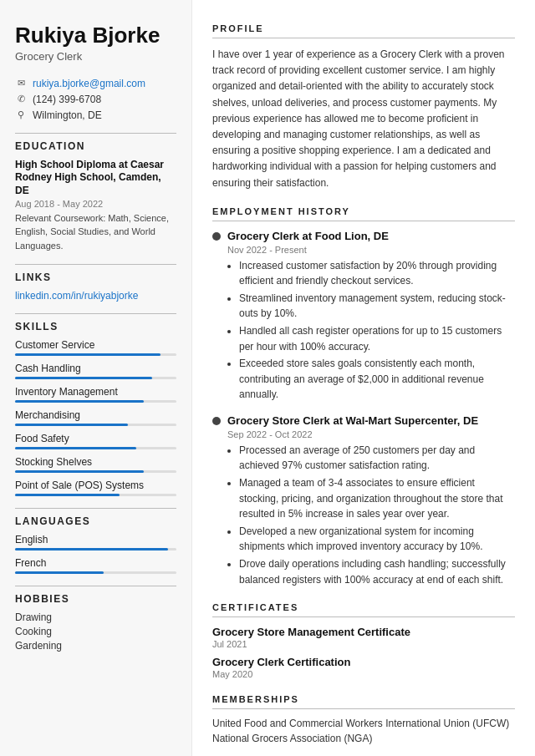 The image size is (535, 756). What do you see at coordinates (371, 515) in the screenshot?
I see `emp-bullets: Processed an average of 250 customers pe…` at bounding box center [371, 515].